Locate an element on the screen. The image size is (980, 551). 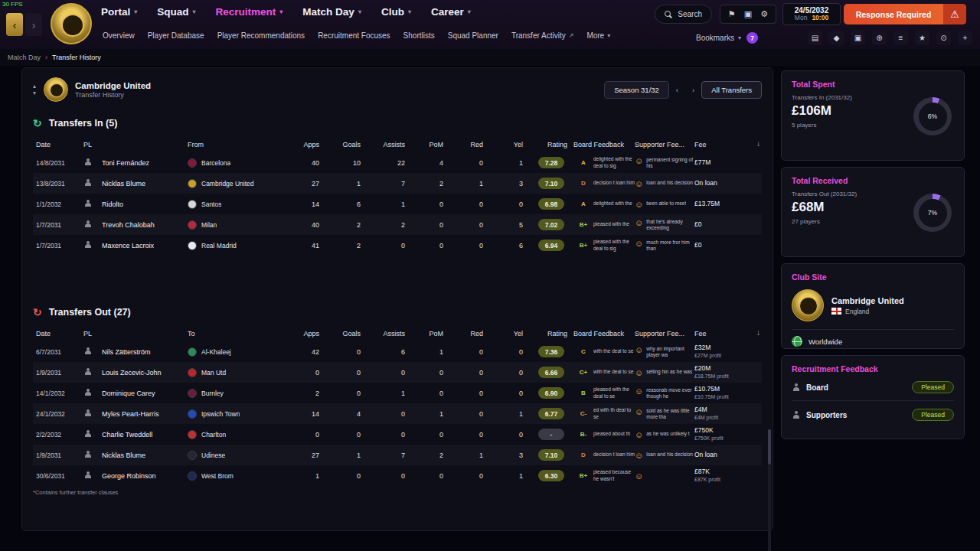
cell-club: Santos is located at coordinates (237, 204).